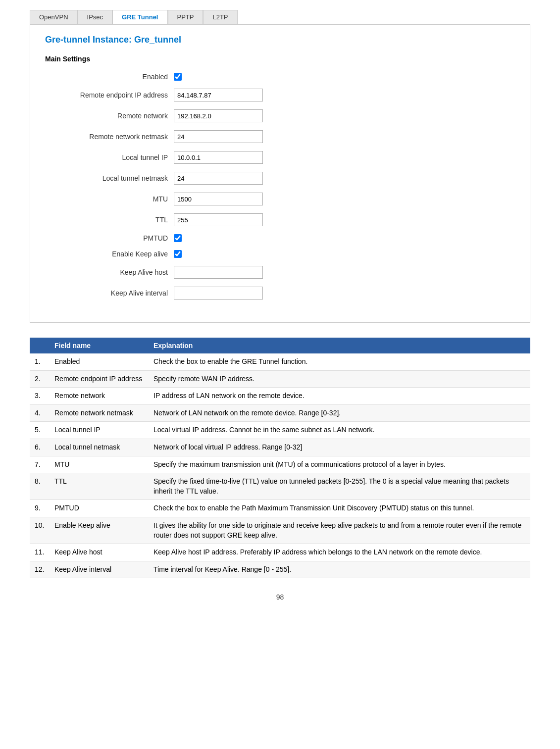 This screenshot has width=560, height=749. What do you see at coordinates (218, 293) in the screenshot?
I see `input-keep-alive-interval` at bounding box center [218, 293].